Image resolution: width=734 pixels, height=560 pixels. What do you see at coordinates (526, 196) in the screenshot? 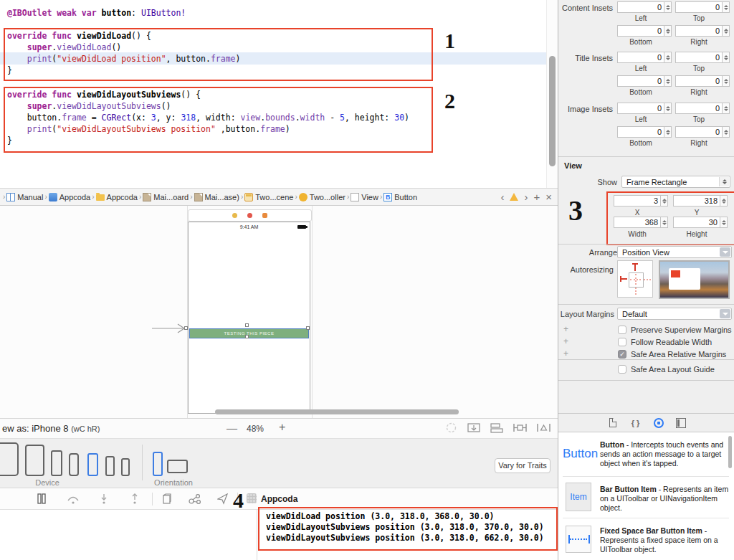
I see `forward-button: ›` at bounding box center [526, 196].